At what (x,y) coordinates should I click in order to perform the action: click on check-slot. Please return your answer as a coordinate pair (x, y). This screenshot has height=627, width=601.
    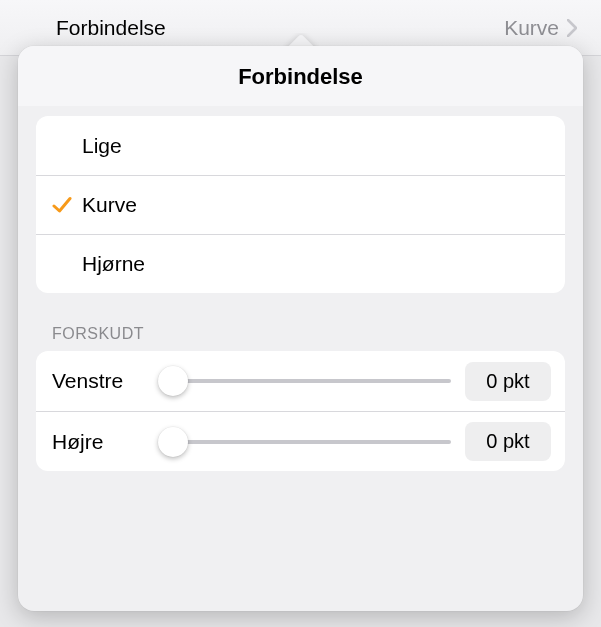
    Looking at the image, I should click on (67, 205).